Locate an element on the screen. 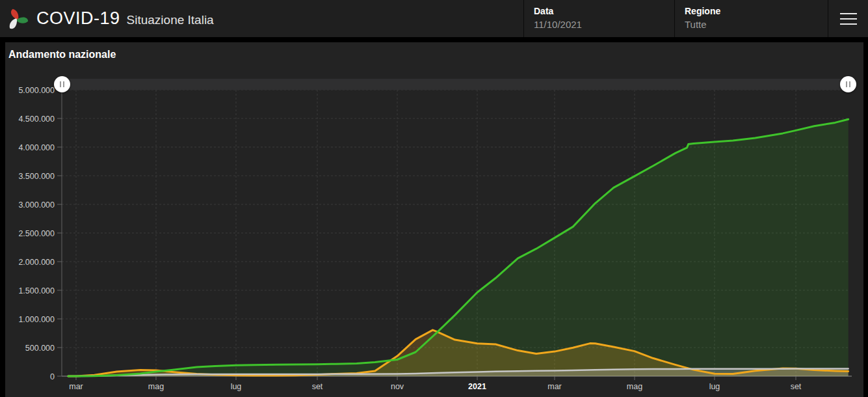 The image size is (868, 397). time-slider-start-handle is located at coordinates (62, 85).